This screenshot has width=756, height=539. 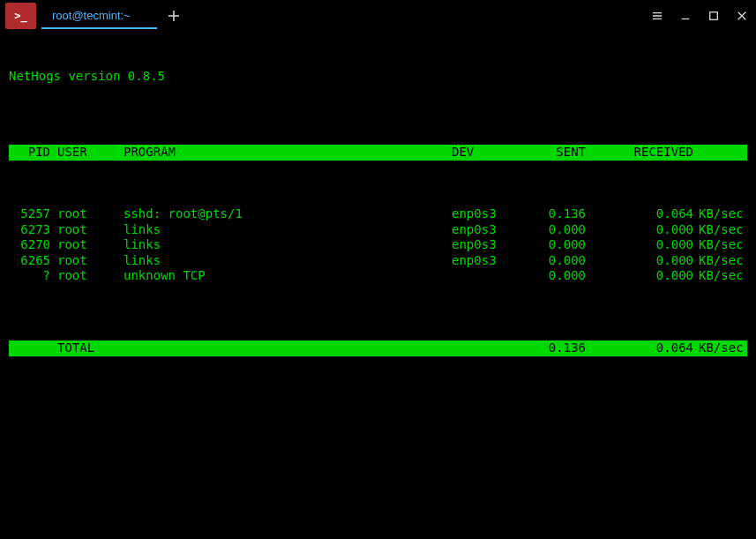 I want to click on menu-button, so click(x=657, y=16).